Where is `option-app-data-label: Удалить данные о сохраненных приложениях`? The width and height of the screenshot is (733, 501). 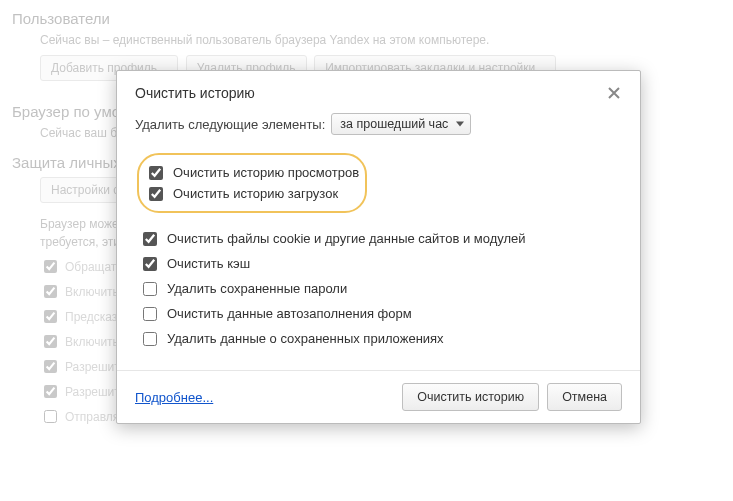 option-app-data-label: Удалить данные о сохраненных приложениях is located at coordinates (306, 338).